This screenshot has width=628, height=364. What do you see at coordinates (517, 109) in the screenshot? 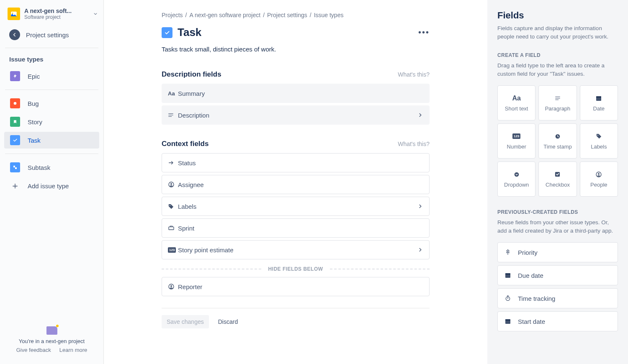
I see `field-type-label: Short text` at bounding box center [517, 109].